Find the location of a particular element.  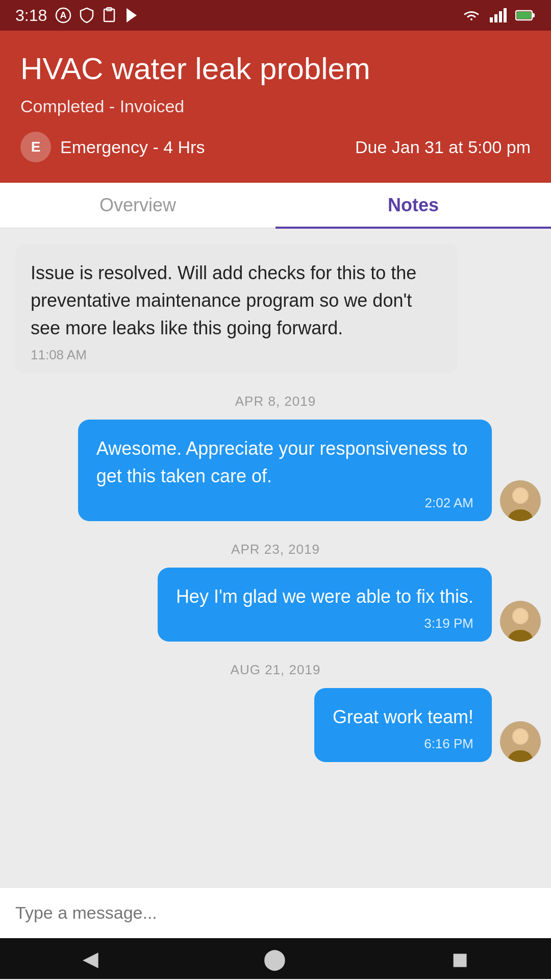

signal-icon is located at coordinates (498, 15).